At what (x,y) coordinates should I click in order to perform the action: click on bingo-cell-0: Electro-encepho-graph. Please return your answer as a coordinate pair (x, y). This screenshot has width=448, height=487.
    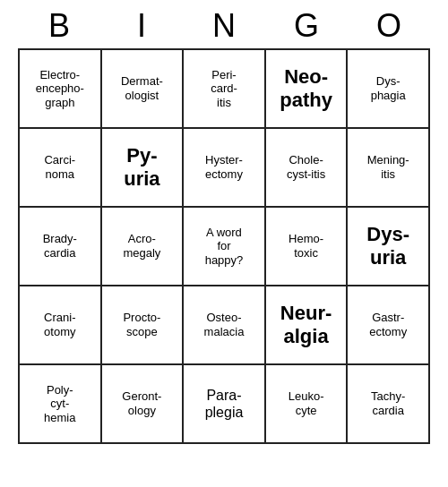
    Looking at the image, I should click on (61, 90).